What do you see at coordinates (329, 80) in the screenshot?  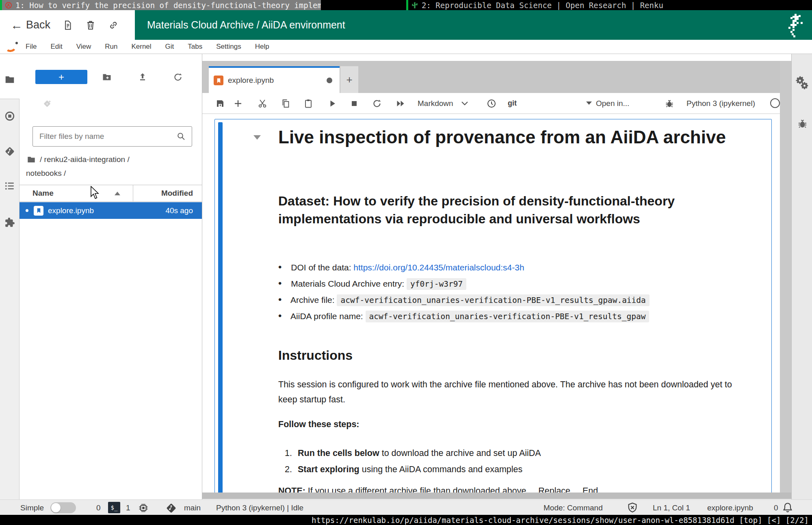 I see `unsaved-changes-dot` at bounding box center [329, 80].